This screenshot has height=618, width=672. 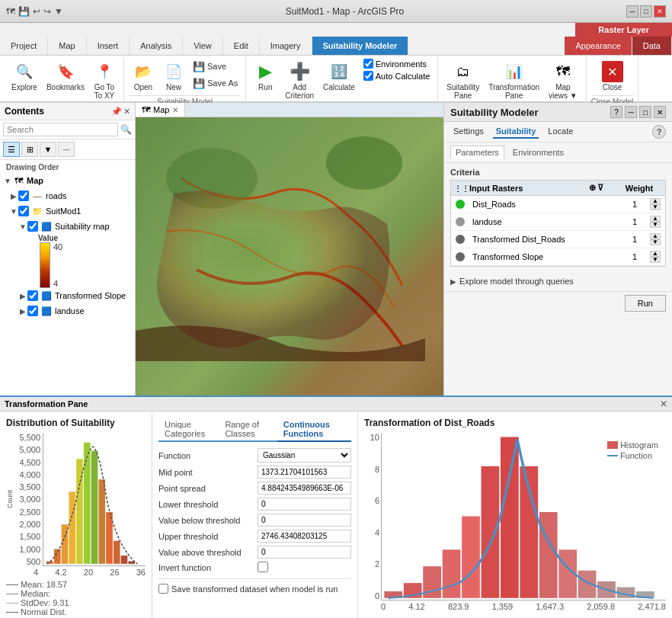 What do you see at coordinates (477, 152) in the screenshot?
I see `subtab-parameters: Parameters` at bounding box center [477, 152].